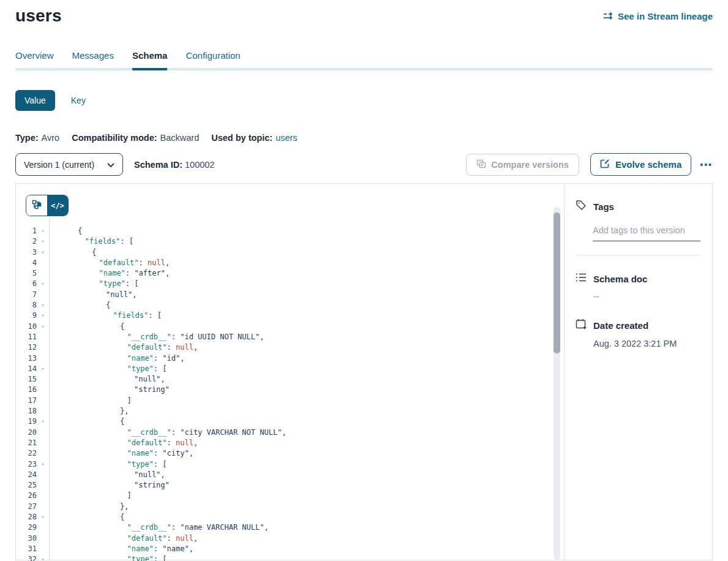 This screenshot has width=728, height=561. I want to click on schema-id: Schema ID: 100002, so click(174, 165).